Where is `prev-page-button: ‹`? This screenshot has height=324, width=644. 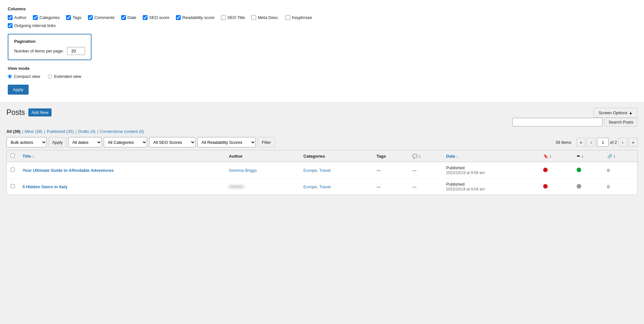 prev-page-button: ‹ is located at coordinates (591, 142).